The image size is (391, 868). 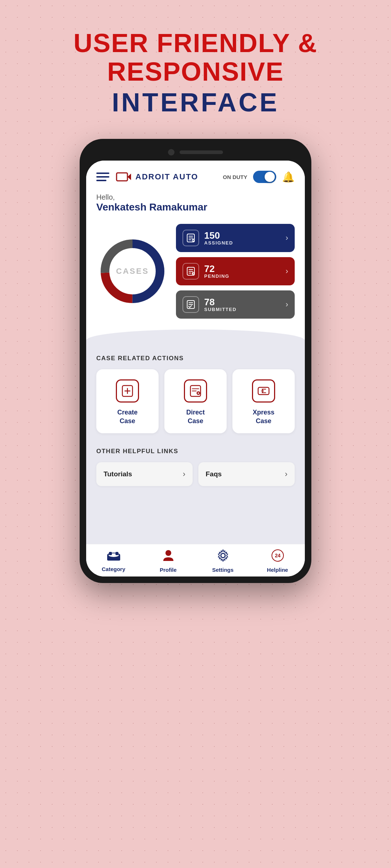 I want to click on direct-case-icon, so click(x=196, y=391).